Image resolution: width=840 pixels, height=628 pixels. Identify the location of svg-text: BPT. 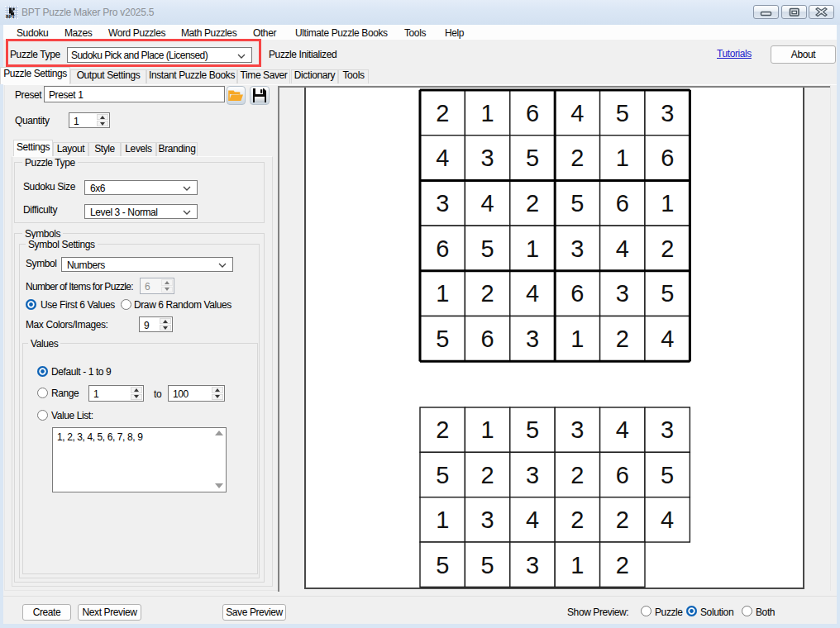
(10, 17).